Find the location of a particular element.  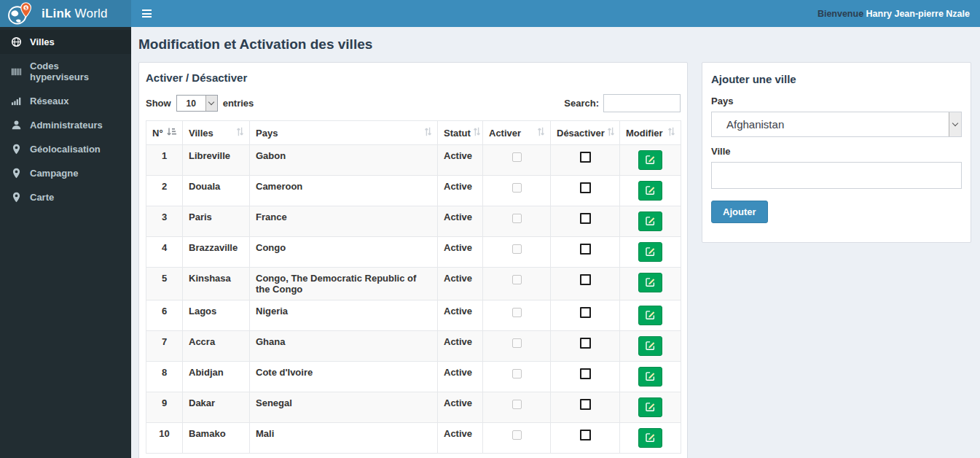

sidebar-item-codes-hyperviseurs: Codes hyperviseurs is located at coordinates (66, 71).